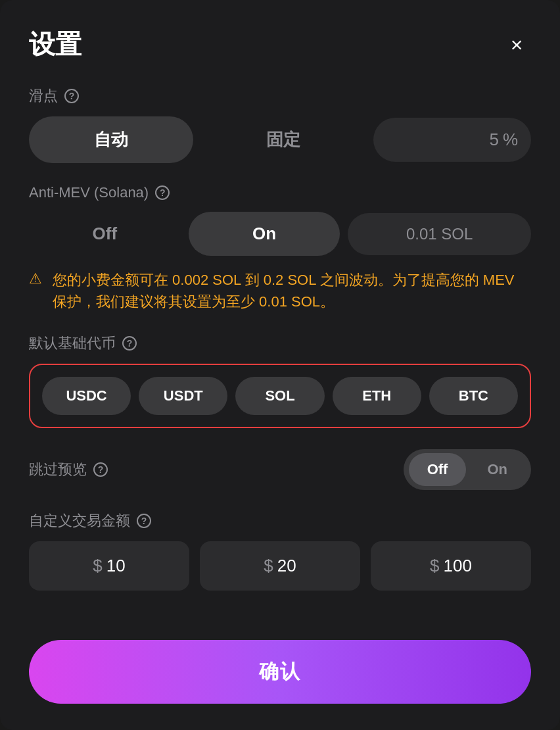 Image resolution: width=560 pixels, height=730 pixels. Describe the element at coordinates (105, 234) in the screenshot. I see `mev-off-button: Off` at that location.